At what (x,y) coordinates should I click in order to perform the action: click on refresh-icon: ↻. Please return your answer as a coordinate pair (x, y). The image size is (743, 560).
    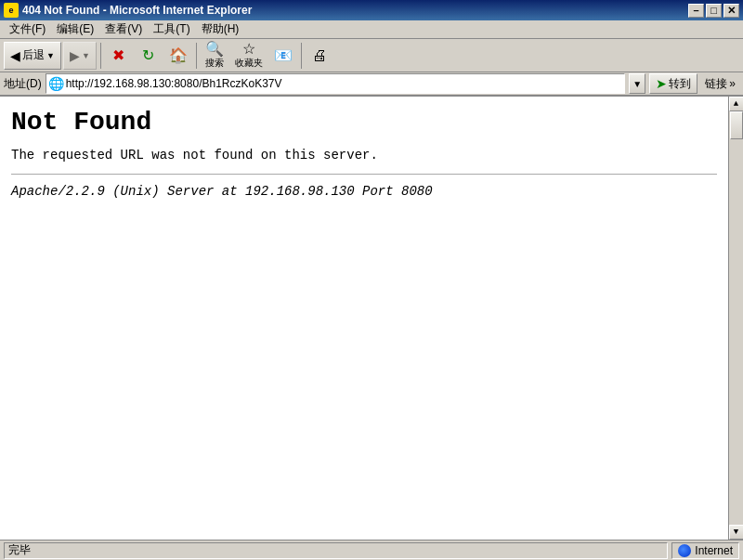
    Looking at the image, I should click on (149, 56).